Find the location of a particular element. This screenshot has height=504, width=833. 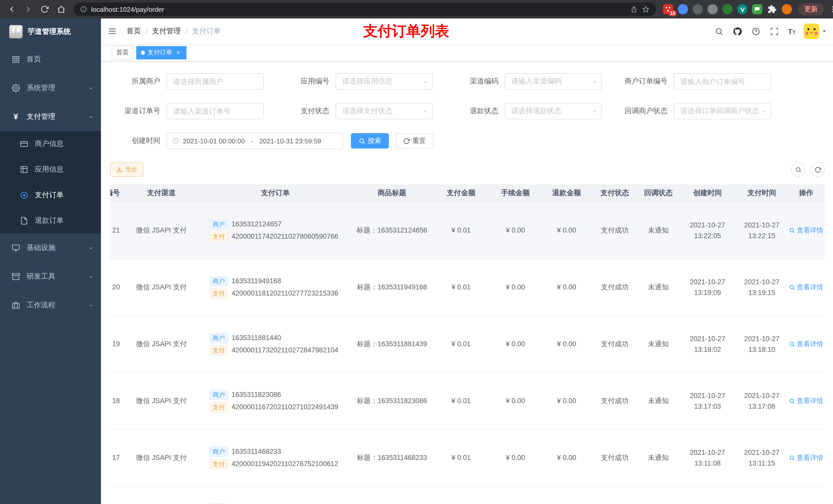

extension-chat-icon is located at coordinates (757, 9).